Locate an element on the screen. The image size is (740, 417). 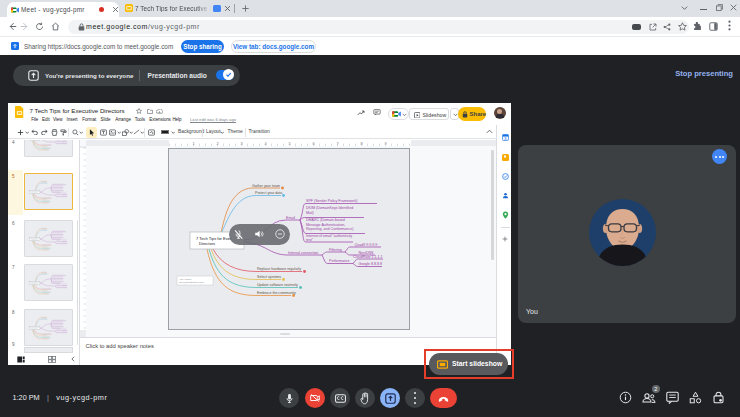
svg-text: 5 is located at coordinates (290, 144).